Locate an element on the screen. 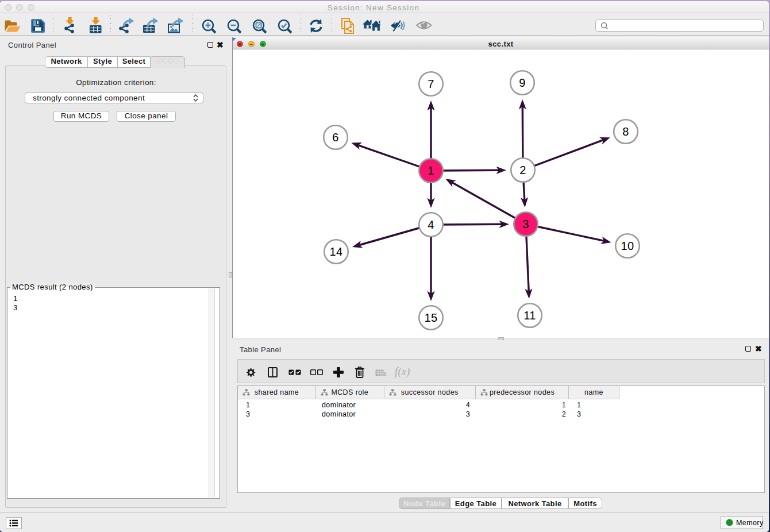  svg-text: 11 is located at coordinates (530, 315).